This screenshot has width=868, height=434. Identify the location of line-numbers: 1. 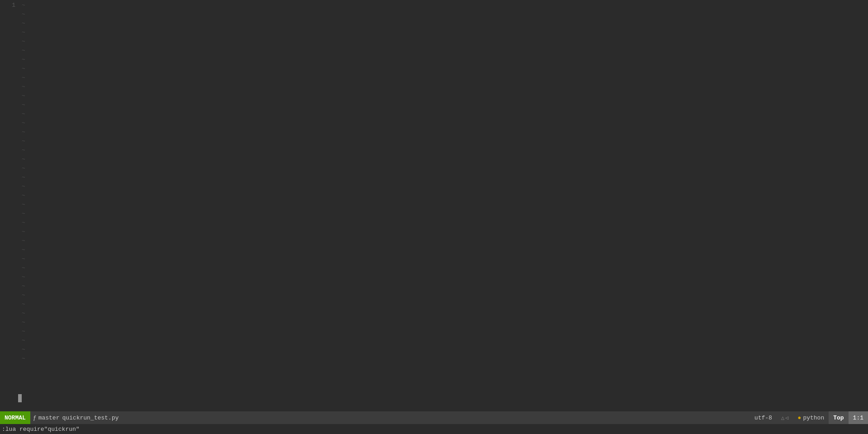
(9, 206).